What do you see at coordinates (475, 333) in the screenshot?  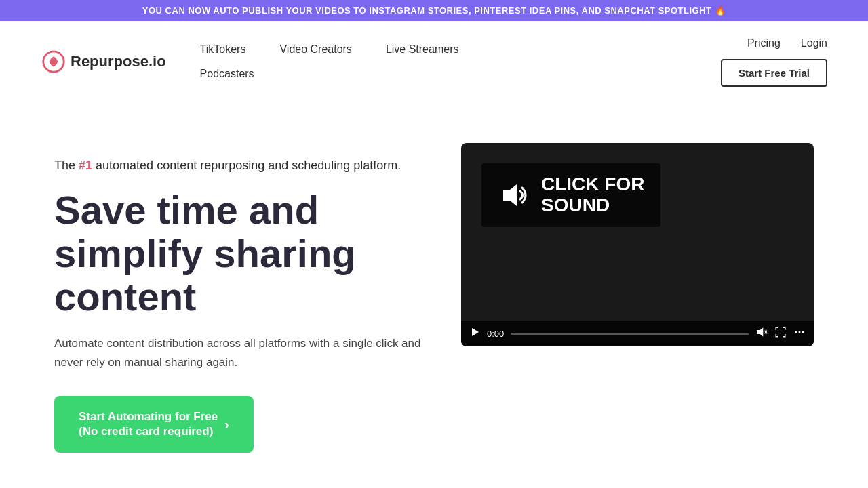 I see `video-play-button` at bounding box center [475, 333].